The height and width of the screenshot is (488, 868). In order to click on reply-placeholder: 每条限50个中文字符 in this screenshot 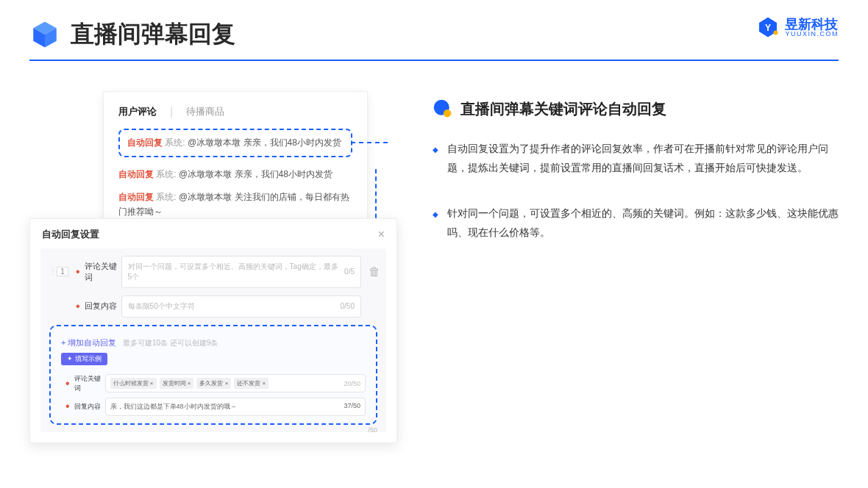, I will do `click(231, 306)`.